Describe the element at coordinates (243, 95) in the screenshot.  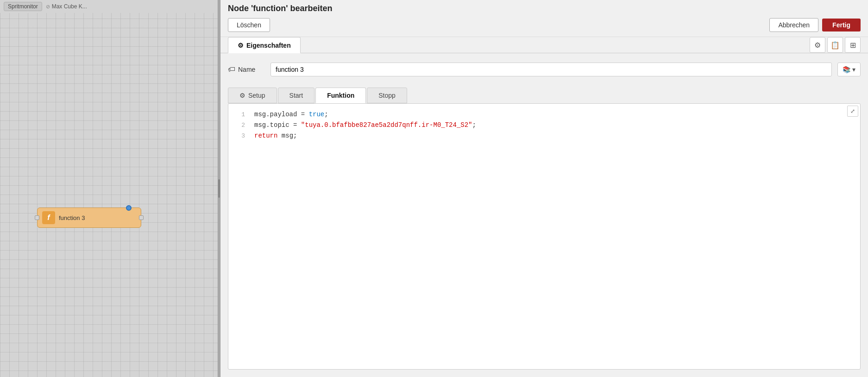
I see `setup-gear-icon: ⚙` at that location.